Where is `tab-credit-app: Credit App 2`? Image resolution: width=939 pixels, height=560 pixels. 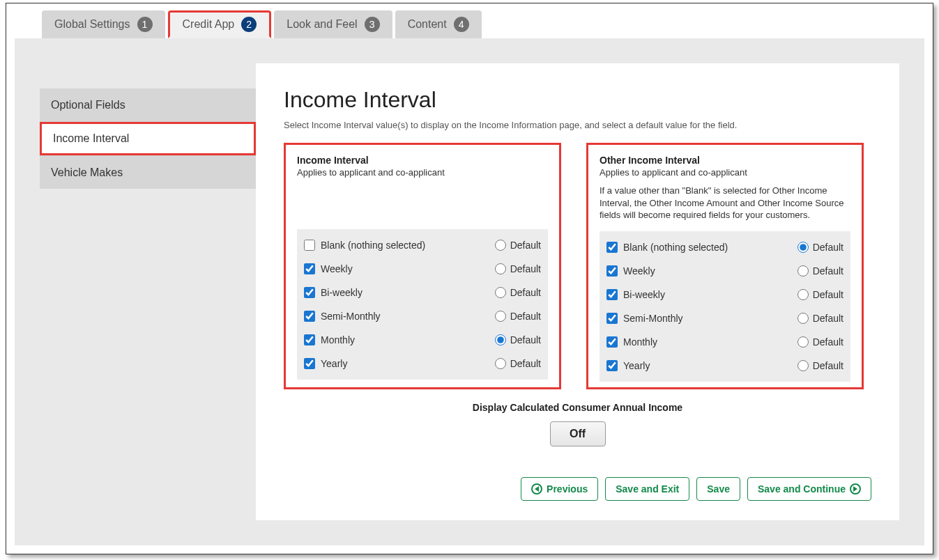
tab-credit-app: Credit App 2 is located at coordinates (220, 24).